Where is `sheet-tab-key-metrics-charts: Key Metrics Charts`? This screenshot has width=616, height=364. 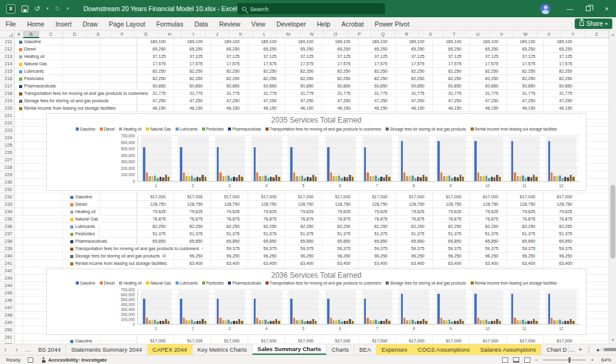
sheet-tab-key-metrics-charts: Key Metrics Charts is located at coordinates (223, 350).